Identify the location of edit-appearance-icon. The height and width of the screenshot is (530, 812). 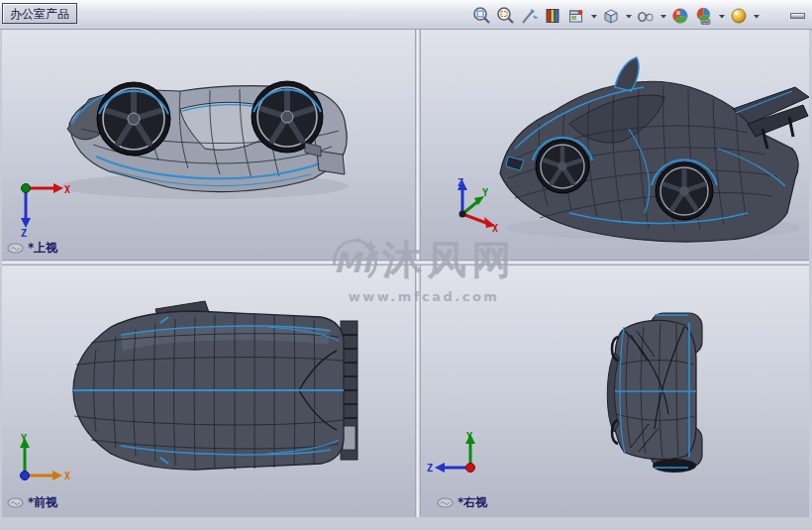
(680, 16).